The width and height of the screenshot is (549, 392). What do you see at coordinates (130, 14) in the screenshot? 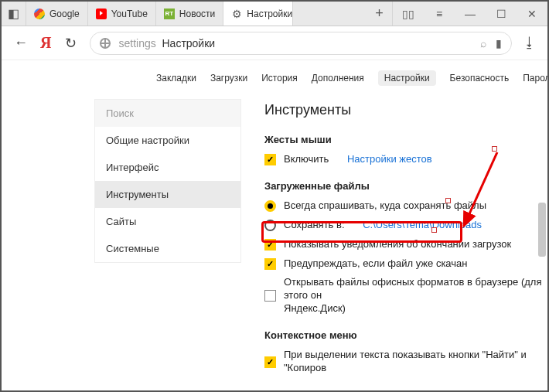
I see `tab-label: YouTube` at bounding box center [130, 14].